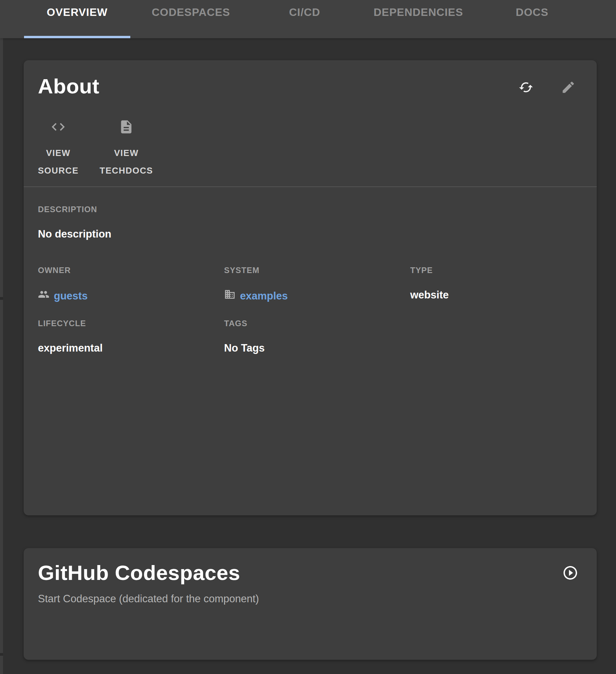  What do you see at coordinates (526, 88) in the screenshot?
I see `cached-icon` at bounding box center [526, 88].